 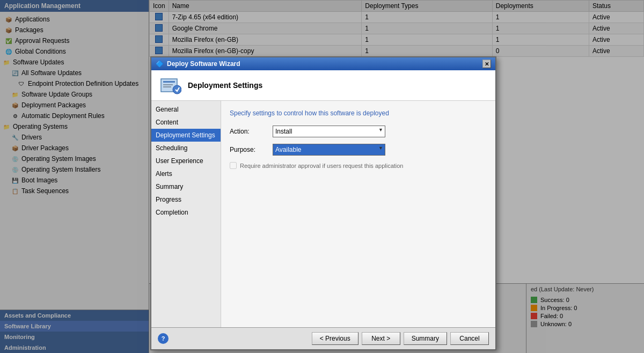 What do you see at coordinates (329, 131) in the screenshot?
I see `action-select: Install Uninstall` at bounding box center [329, 131].